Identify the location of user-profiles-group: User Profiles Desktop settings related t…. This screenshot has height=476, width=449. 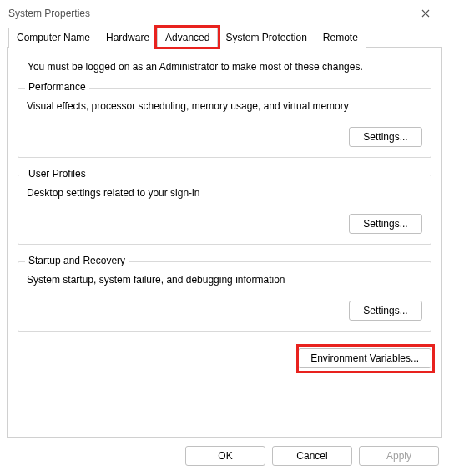
(224, 210).